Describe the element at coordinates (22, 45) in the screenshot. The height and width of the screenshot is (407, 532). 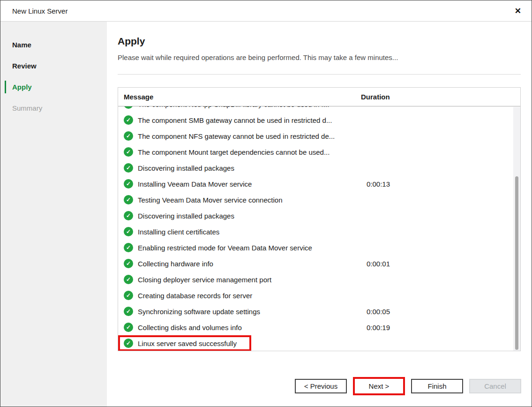
I see `sidebar-item-label: Name` at that location.